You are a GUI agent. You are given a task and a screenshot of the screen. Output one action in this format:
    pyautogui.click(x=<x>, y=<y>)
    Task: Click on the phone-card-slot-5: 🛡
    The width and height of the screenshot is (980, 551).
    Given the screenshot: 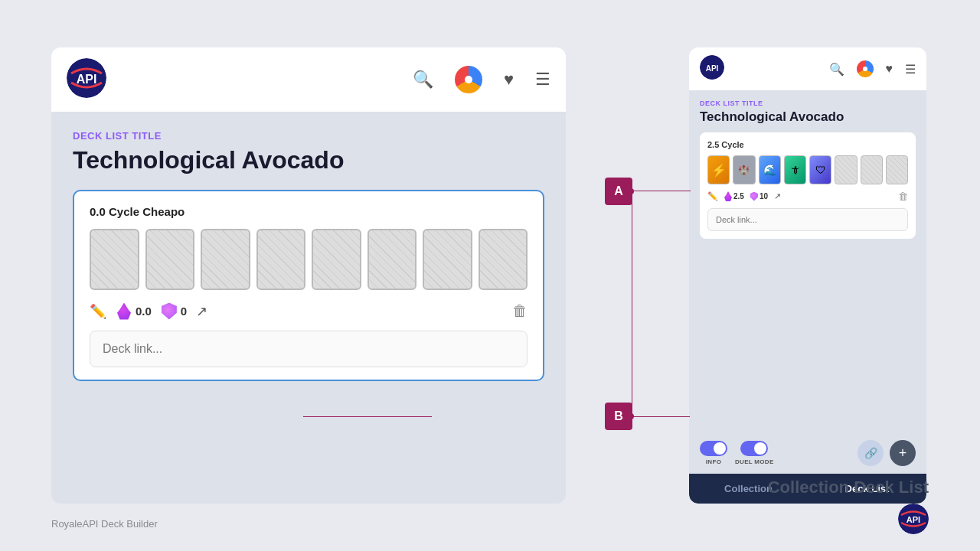 What is the action you would take?
    pyautogui.click(x=821, y=170)
    